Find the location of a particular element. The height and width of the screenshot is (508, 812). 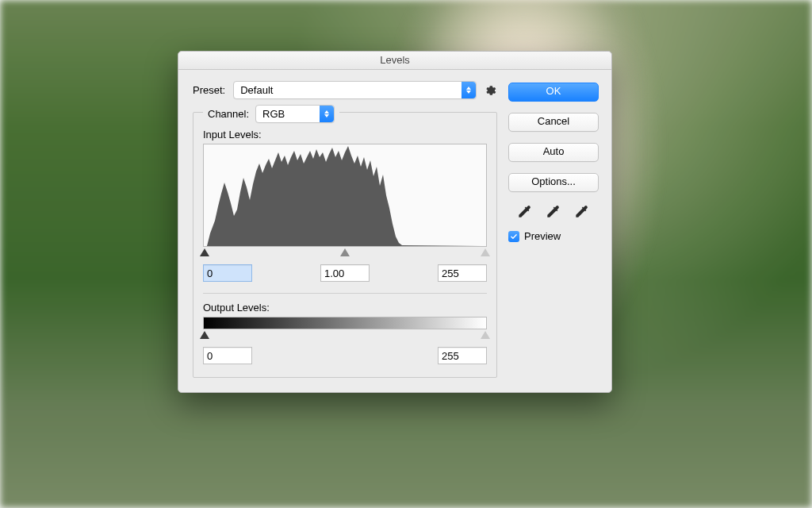

input-black-field is located at coordinates (228, 273).